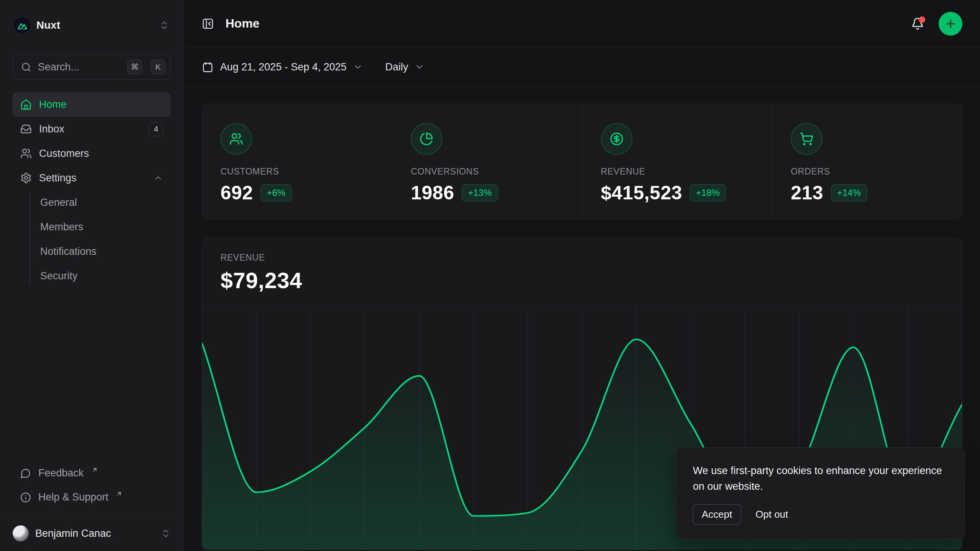  What do you see at coordinates (677, 161) in the screenshot?
I see `stat-revenue: REVENUE $415,523 +18%` at bounding box center [677, 161].